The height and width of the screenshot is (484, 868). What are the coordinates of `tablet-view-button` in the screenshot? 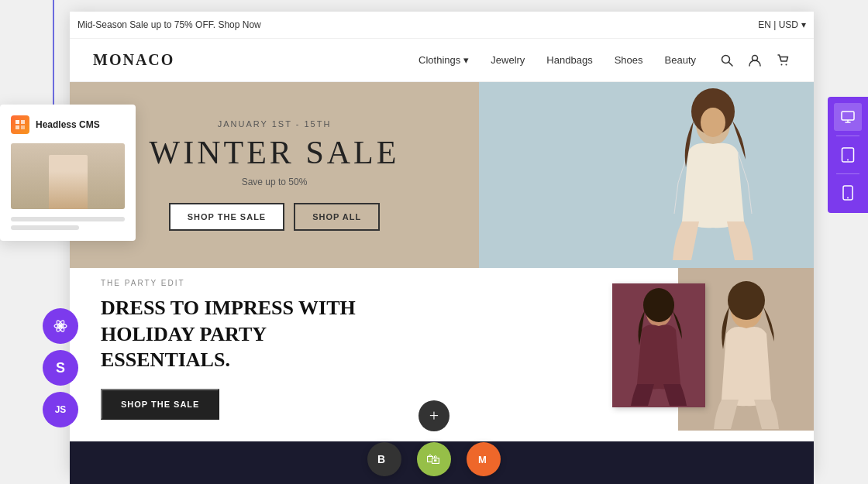 It's located at (848, 155).